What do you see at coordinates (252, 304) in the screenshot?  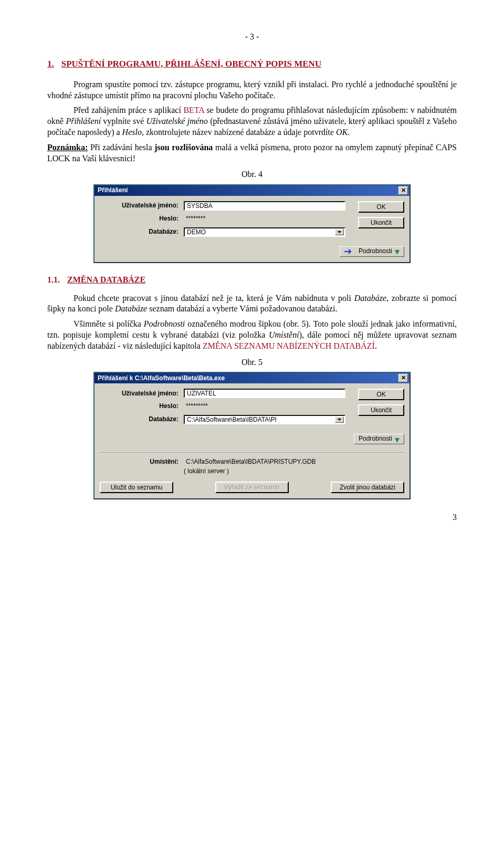 I see `paragraph-change-db: Pokud chcete pracovat s jinou databází n…` at bounding box center [252, 304].